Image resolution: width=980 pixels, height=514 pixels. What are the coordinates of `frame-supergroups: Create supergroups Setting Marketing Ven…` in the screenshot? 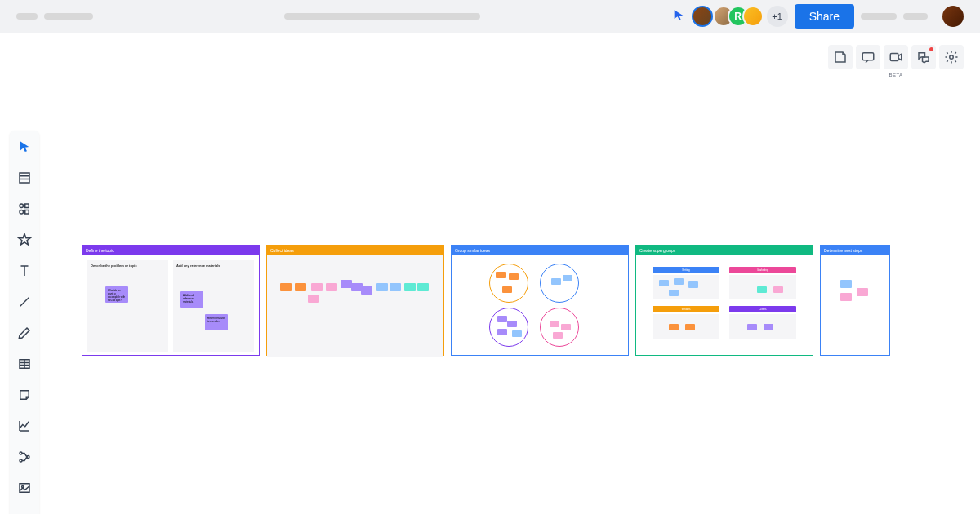 It's located at (724, 300).